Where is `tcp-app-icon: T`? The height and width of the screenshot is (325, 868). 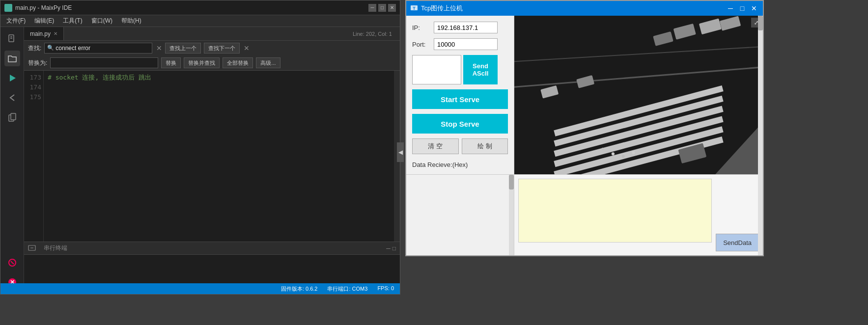
tcp-app-icon: T is located at coordinates (414, 9).